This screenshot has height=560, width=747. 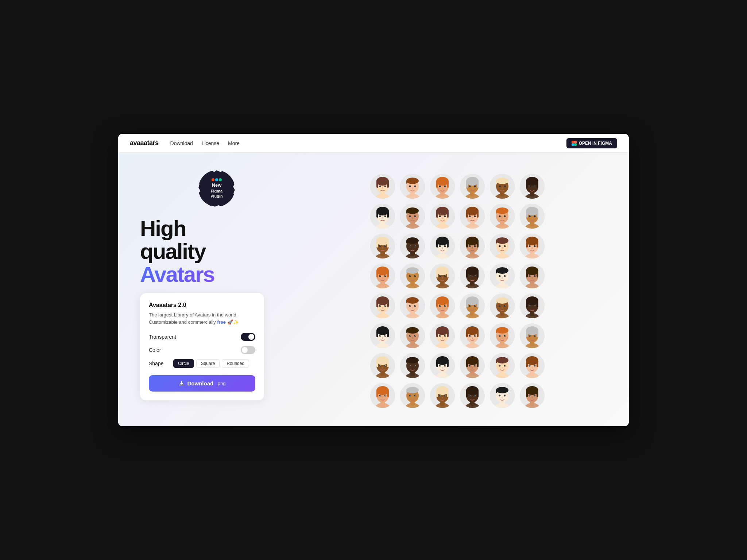 I want to click on download-label: Download, so click(x=201, y=384).